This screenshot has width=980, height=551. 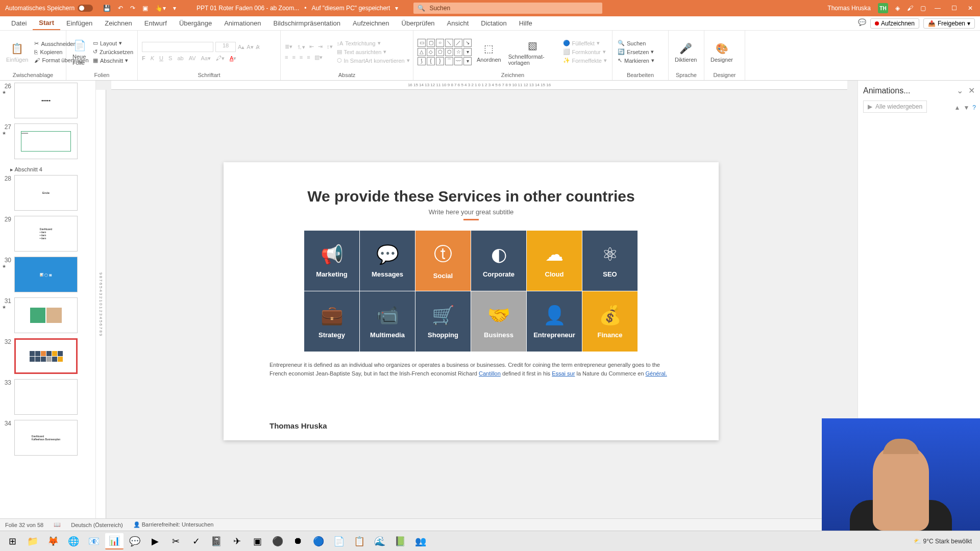 What do you see at coordinates (24, 525) in the screenshot?
I see `slide-counter: Folie 32 von 58` at bounding box center [24, 525].